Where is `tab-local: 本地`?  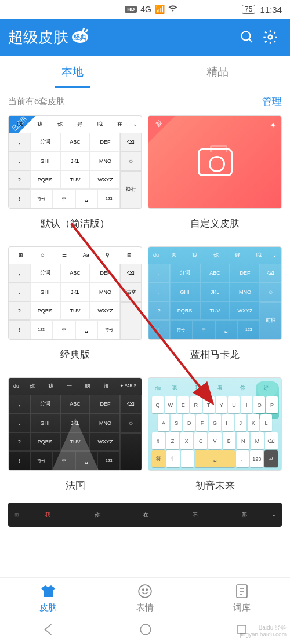
tab-local: 本地 is located at coordinates (72, 72).